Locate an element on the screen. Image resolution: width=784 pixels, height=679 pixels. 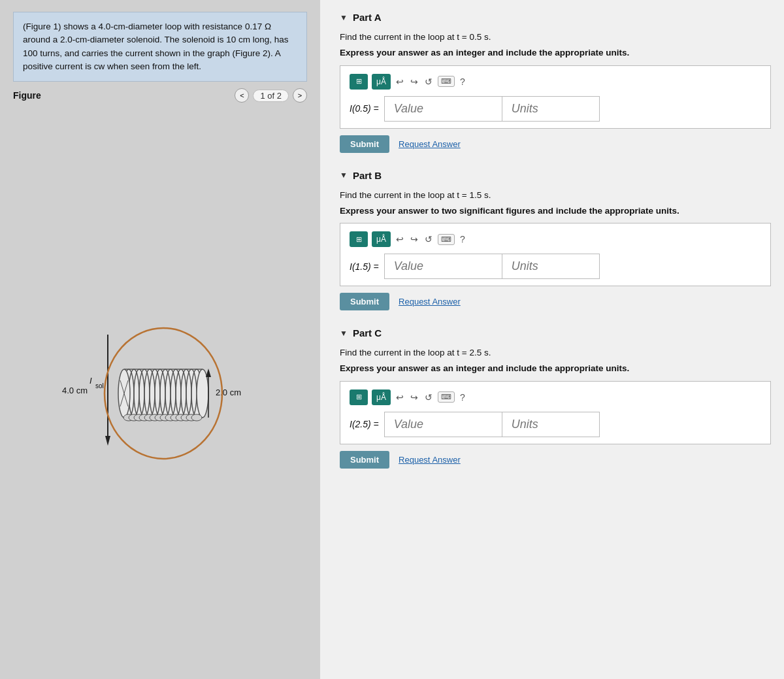
part-b-mu-button: μÅ is located at coordinates (382, 239).